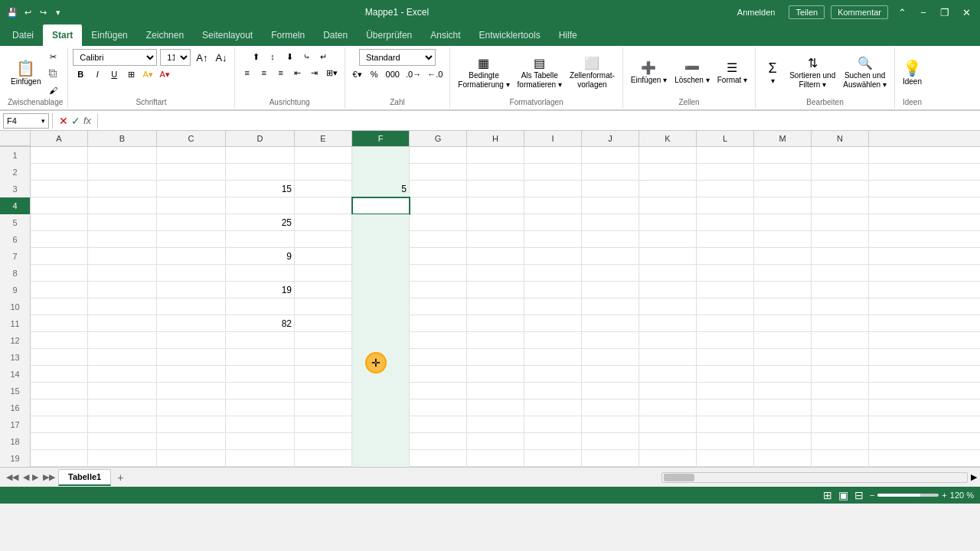  I want to click on cell-e4, so click(323, 206).